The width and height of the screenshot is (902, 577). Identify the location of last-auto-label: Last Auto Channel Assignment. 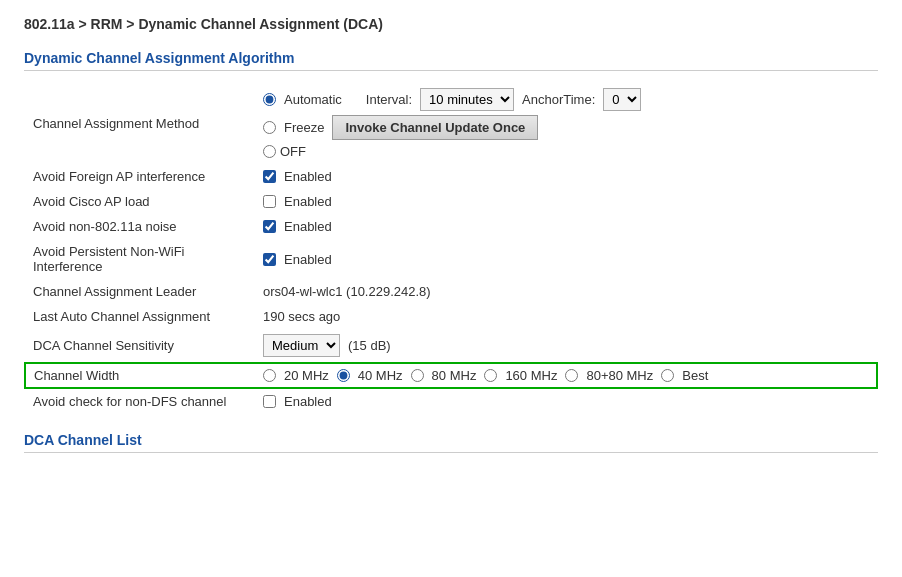
(140, 316).